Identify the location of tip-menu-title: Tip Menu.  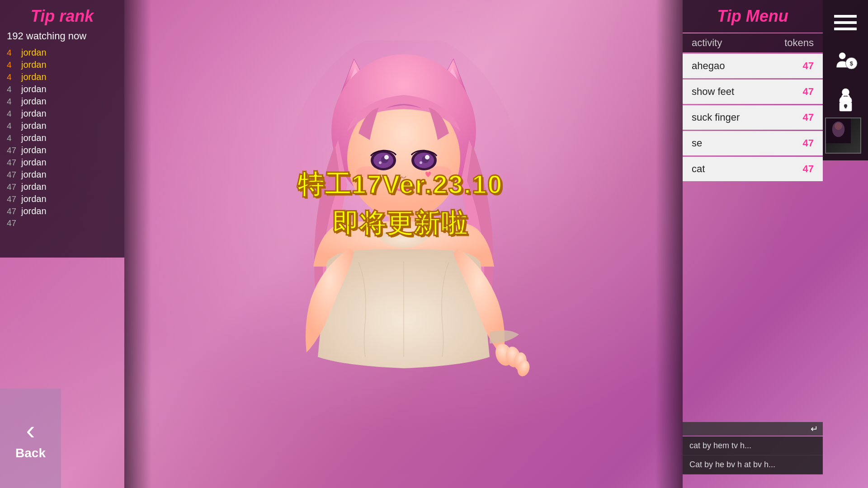
(752, 16).